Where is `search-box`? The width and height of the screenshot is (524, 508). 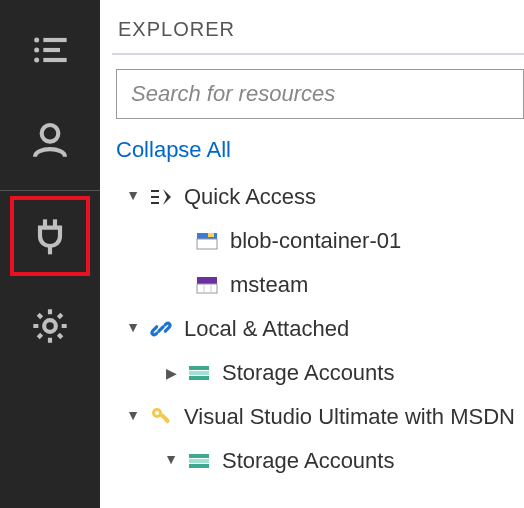 search-box is located at coordinates (320, 94).